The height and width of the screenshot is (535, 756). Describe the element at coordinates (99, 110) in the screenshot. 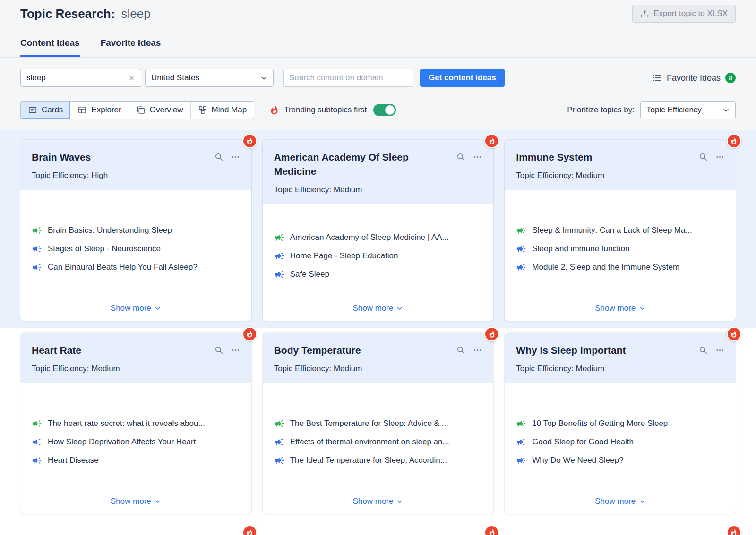

I see `view-explorer: Explorer` at that location.